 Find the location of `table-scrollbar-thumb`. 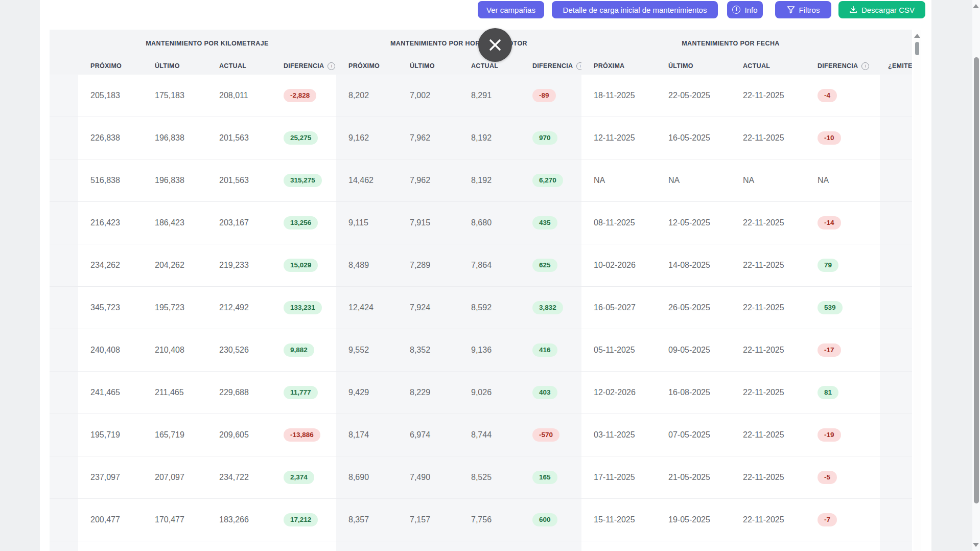

table-scrollbar-thumb is located at coordinates (917, 49).